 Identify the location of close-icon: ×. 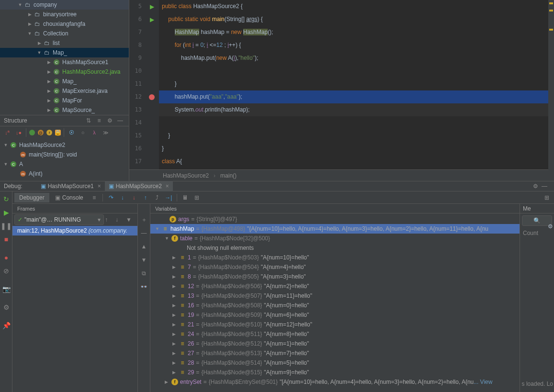
(168, 186).